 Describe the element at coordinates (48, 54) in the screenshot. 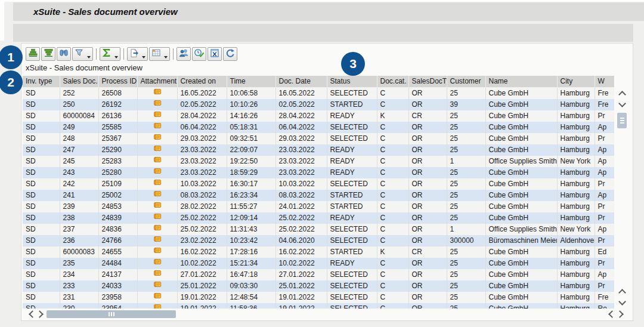

I see `sort-descending-button` at that location.